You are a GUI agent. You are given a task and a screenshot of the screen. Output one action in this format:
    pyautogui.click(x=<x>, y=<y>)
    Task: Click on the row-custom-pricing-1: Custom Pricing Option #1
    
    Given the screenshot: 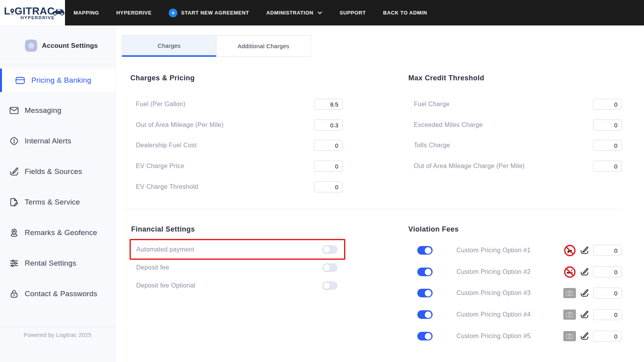 What is the action you would take?
    pyautogui.click(x=520, y=250)
    